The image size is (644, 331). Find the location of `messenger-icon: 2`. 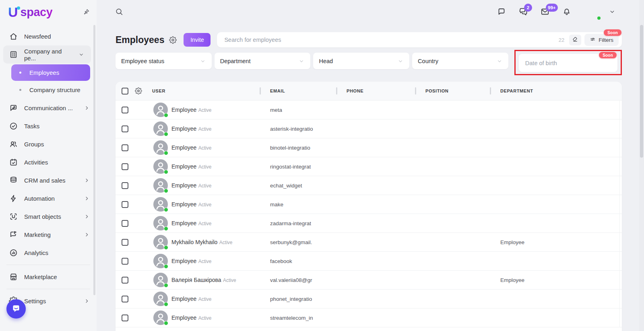

messenger-icon: 2 is located at coordinates (523, 12).